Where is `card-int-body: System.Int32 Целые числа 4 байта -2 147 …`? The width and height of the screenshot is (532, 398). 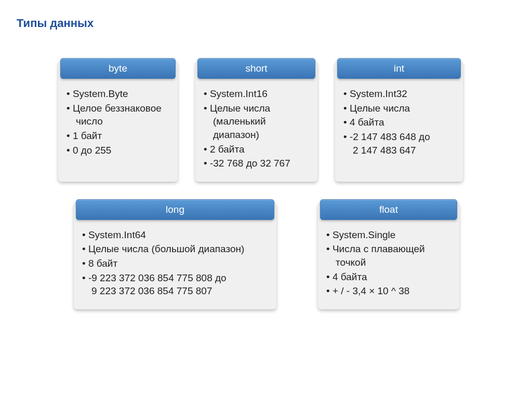 card-int-body: System.Int32 Целые числа 4 байта -2 147 … is located at coordinates (399, 124).